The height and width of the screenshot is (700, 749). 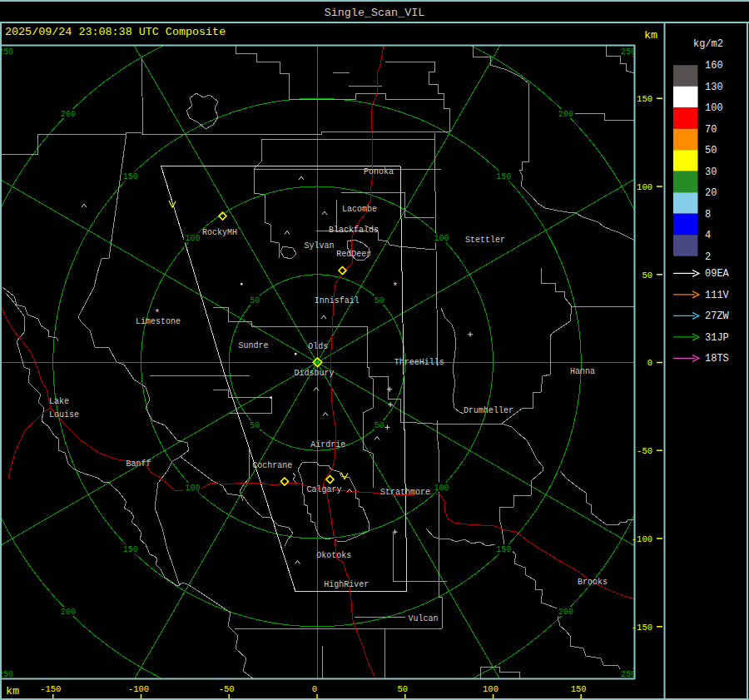 What do you see at coordinates (424, 619) in the screenshot?
I see `svg-text: Vulcan` at bounding box center [424, 619].